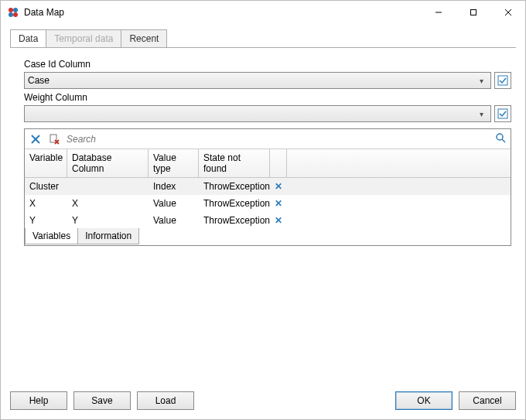 The width and height of the screenshot is (526, 420). I want to click on dialog-footer: Help Save Load OK Cancel, so click(263, 401).